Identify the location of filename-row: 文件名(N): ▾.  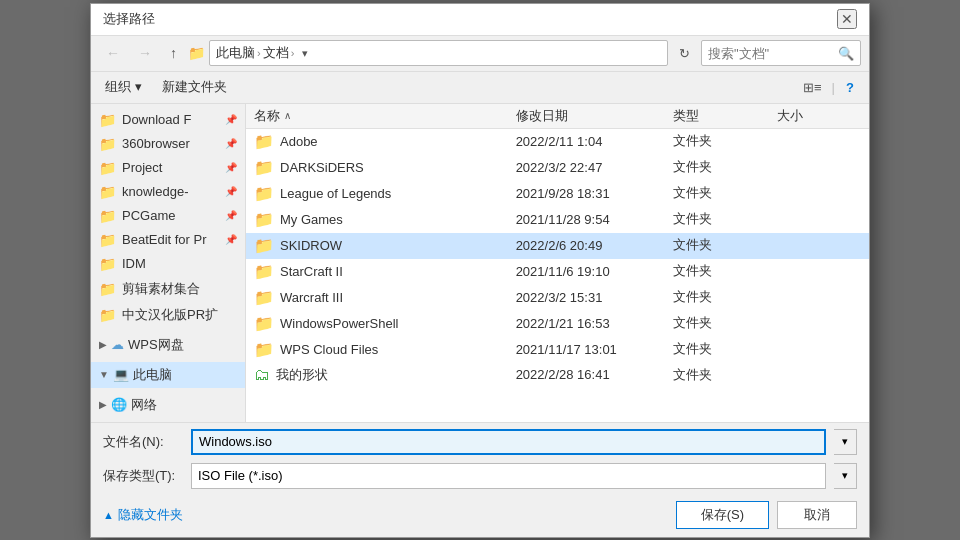
(480, 442).